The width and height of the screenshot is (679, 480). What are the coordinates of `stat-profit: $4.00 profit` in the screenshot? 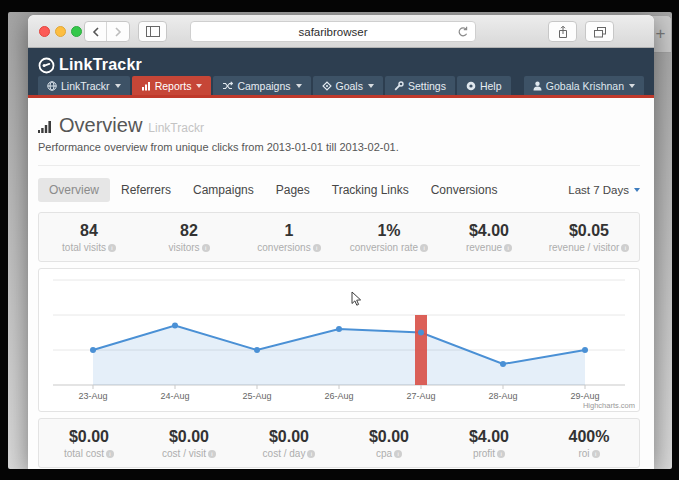 It's located at (489, 444).